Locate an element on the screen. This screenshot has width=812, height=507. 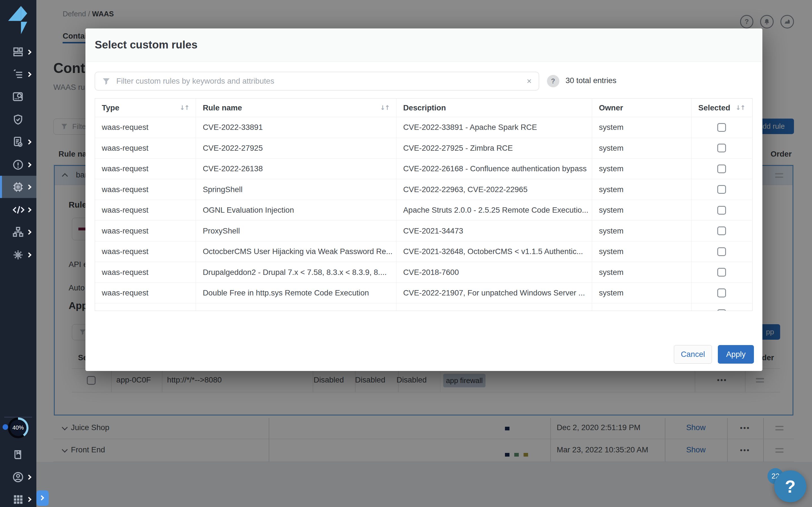
sidebar-item-compliance is located at coordinates (18, 142).